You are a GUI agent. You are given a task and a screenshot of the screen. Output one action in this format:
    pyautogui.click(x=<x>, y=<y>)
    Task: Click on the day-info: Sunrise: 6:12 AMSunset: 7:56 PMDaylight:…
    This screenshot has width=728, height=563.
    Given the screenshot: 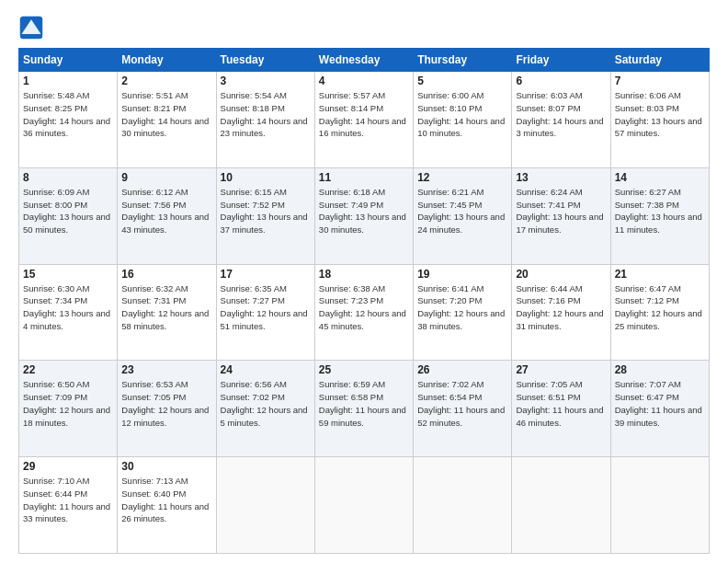 What is the action you would take?
    pyautogui.click(x=166, y=212)
    